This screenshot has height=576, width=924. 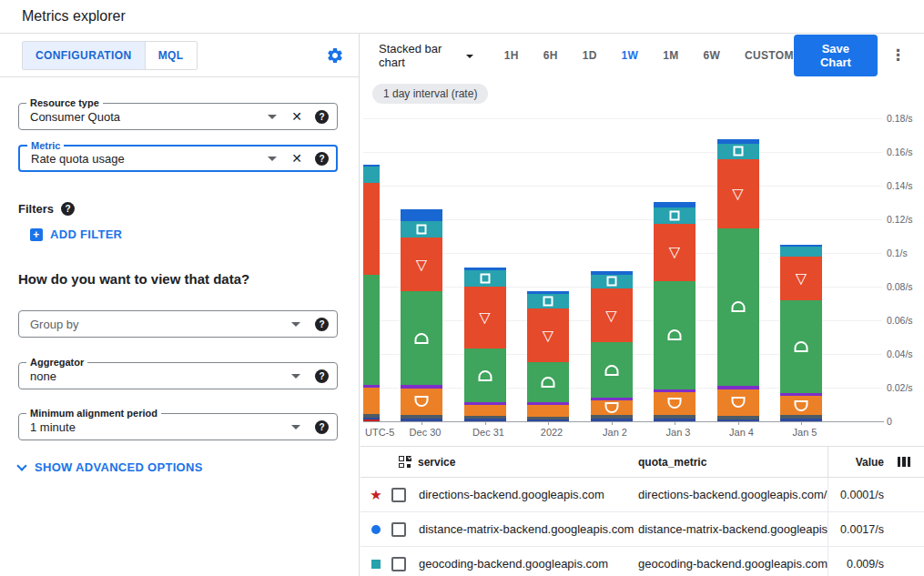 What do you see at coordinates (405, 462) in the screenshot?
I see `toggle-all-series-icon` at bounding box center [405, 462].